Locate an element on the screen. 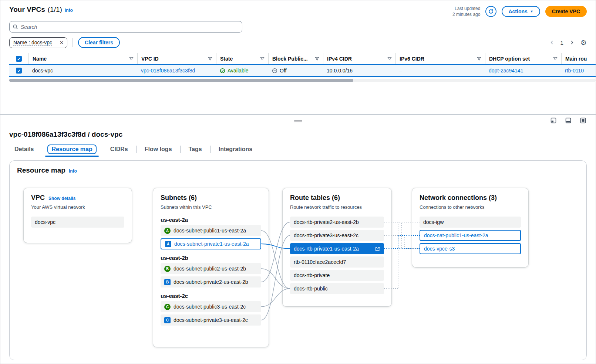  list-toolbar: Your VPCs (1/1) Info Last updated 2 minu… is located at coordinates (298, 9).